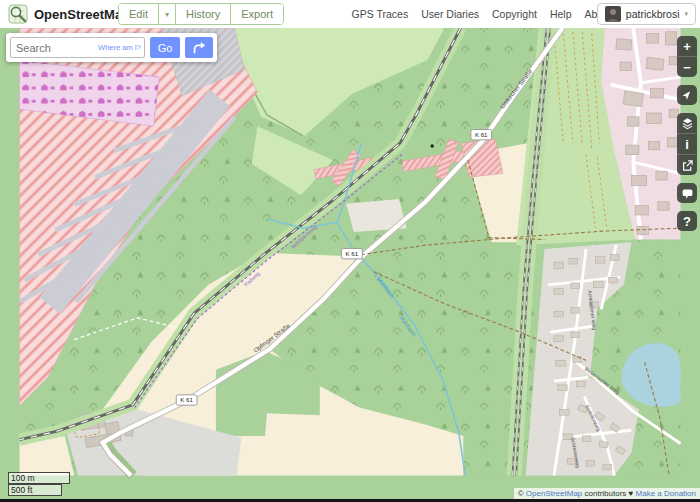 Image resolution: width=700 pixels, height=502 pixels. Describe the element at coordinates (687, 138) in the screenshot. I see `map-controls: + − i` at that location.